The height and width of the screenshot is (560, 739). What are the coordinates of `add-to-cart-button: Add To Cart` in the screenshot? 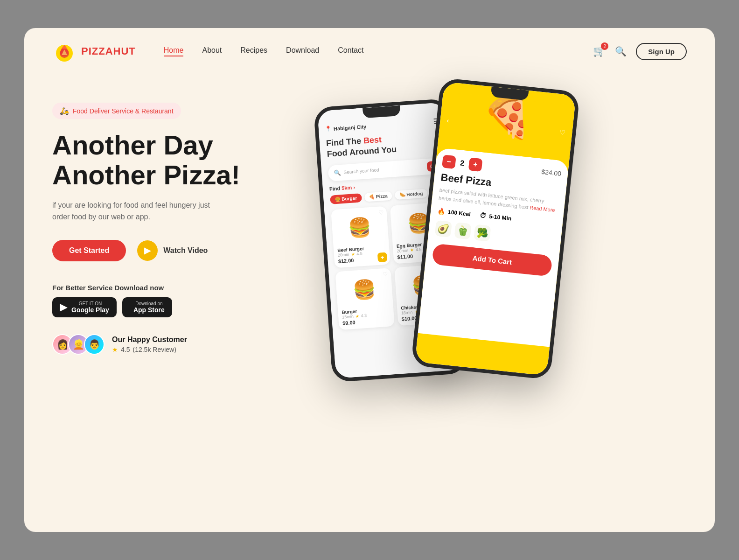 It's located at (492, 260).